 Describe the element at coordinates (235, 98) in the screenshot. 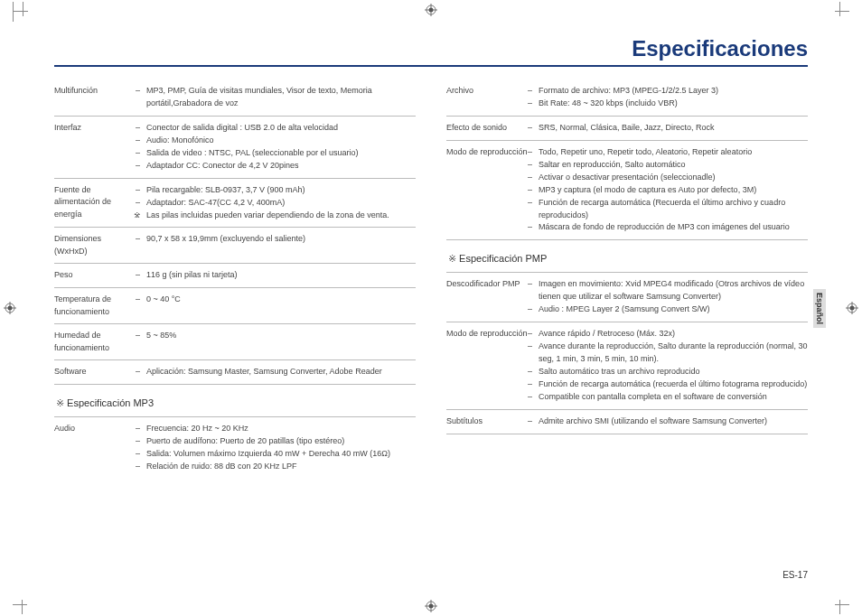

I see `spec-row: MultifunciónMP3, PMP, Guía de visitas mu…` at that location.